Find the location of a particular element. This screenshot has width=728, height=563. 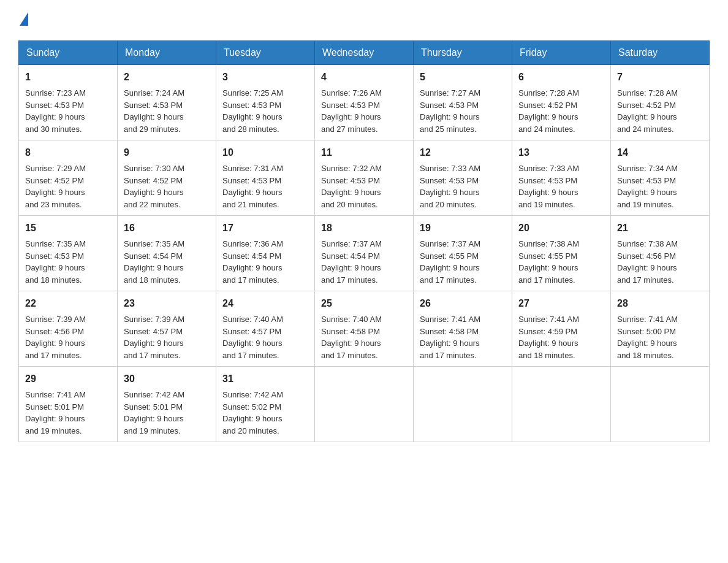

day-number: 1 is located at coordinates (68, 77).